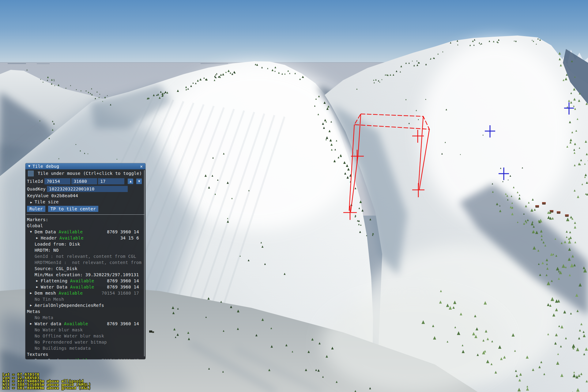 Image resolution: width=588 pixels, height=392 pixels. What do you see at coordinates (55, 287) in the screenshot?
I see `row-label: Water Data` at bounding box center [55, 287].